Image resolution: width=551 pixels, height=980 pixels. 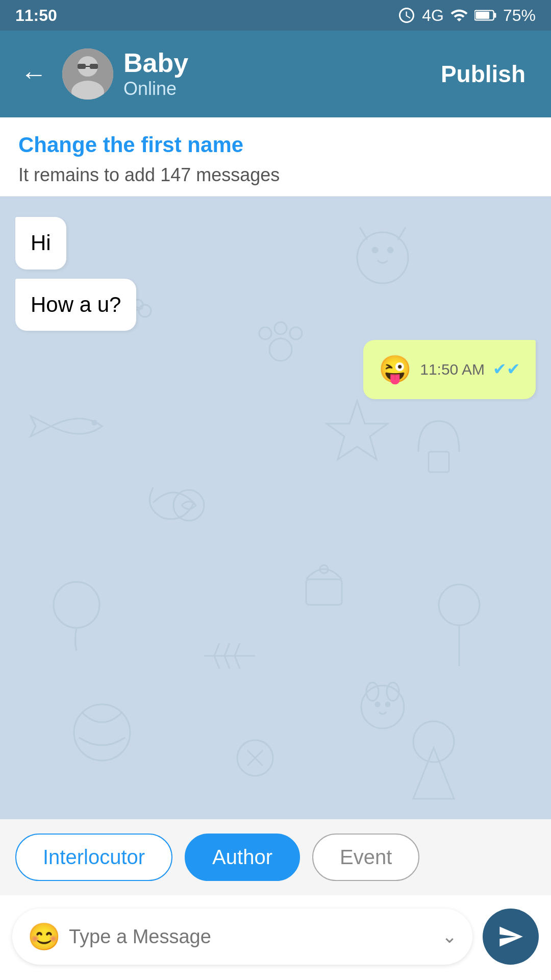 What do you see at coordinates (466, 15) in the screenshot?
I see `status-icons: 4G 75%` at bounding box center [466, 15].